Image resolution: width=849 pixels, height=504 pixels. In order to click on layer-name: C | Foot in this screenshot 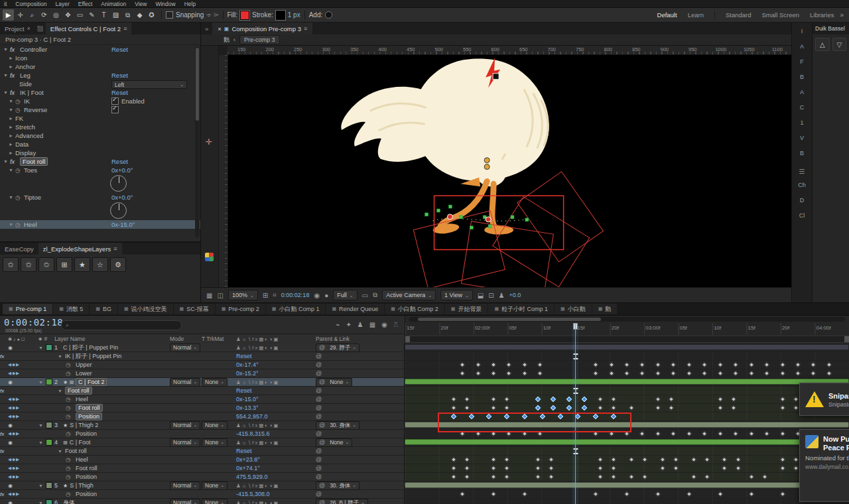, I will do `click(80, 442)`.